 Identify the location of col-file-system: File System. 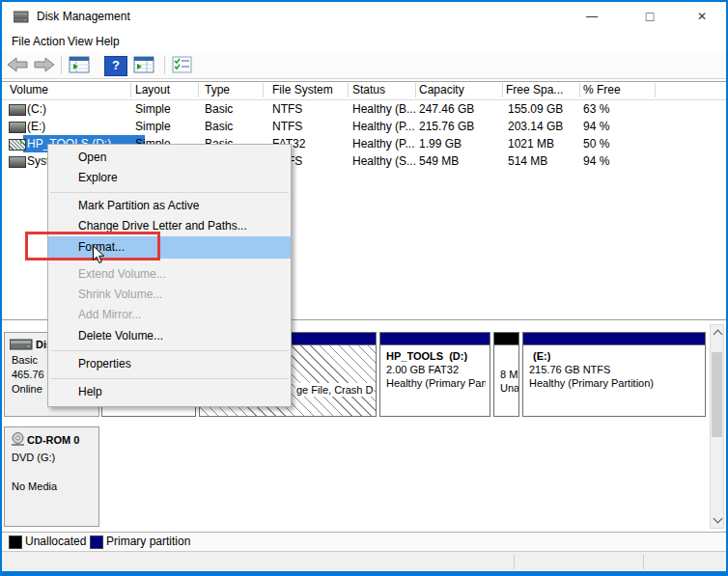
(303, 91).